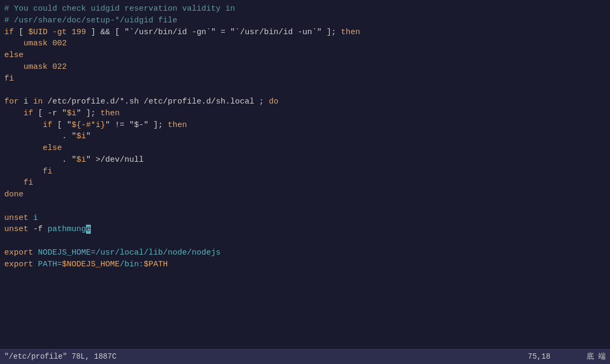 This screenshot has width=610, height=364. Describe the element at coordinates (105, 357) in the screenshot. I see `status-left: "/etc/profile" 78L, 1887C` at that location.